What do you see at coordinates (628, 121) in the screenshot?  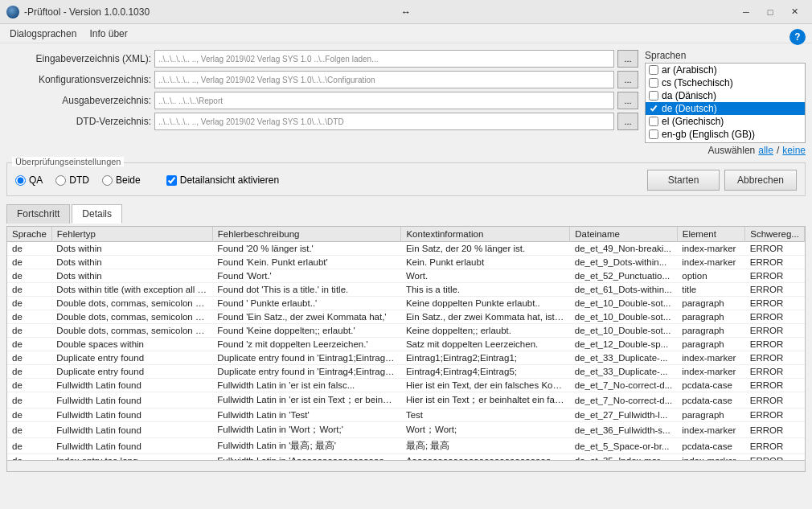 I see `dtd-browse-btn: ...` at bounding box center [628, 121].